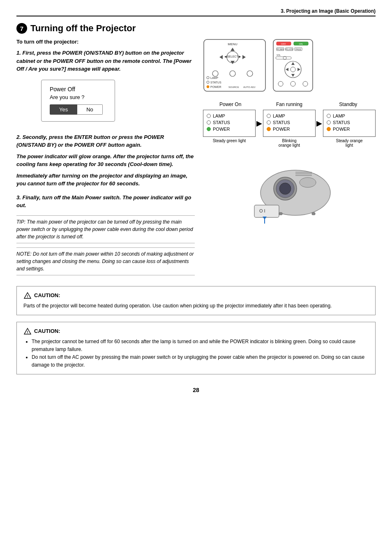  I want to click on ind-row-power-fan: POWER, so click(289, 129).